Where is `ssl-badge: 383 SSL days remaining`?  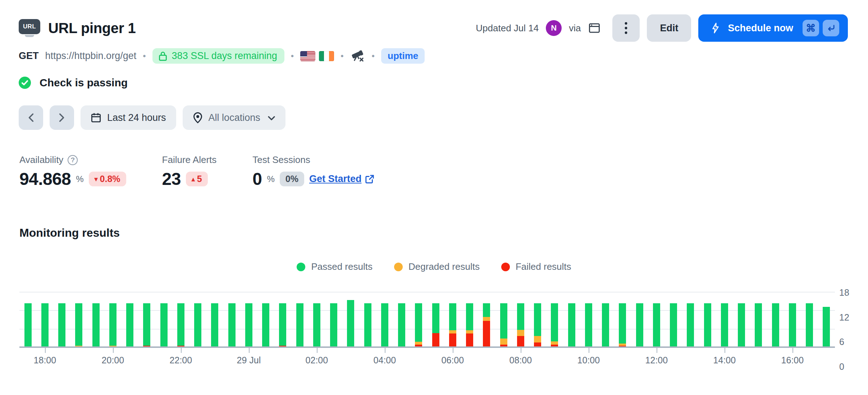
ssl-badge: 383 SSL days remaining is located at coordinates (219, 56).